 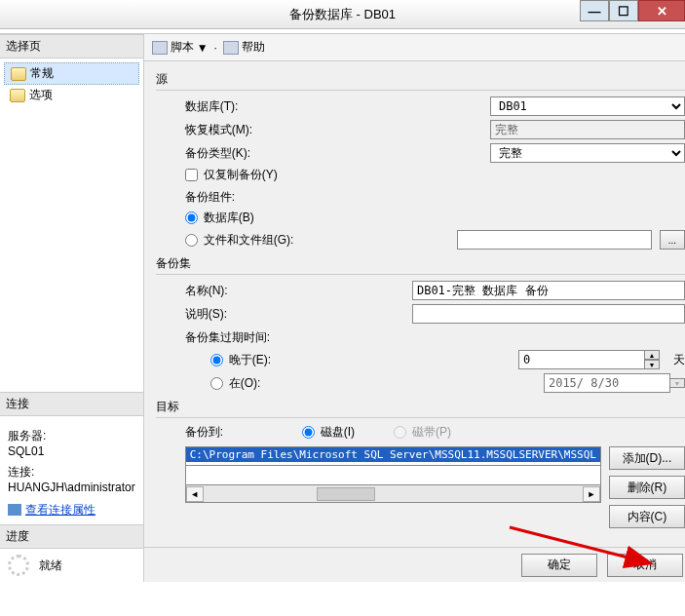 What do you see at coordinates (652, 360) in the screenshot?
I see `expire-after-spinner: ▲ ▼` at bounding box center [652, 360].